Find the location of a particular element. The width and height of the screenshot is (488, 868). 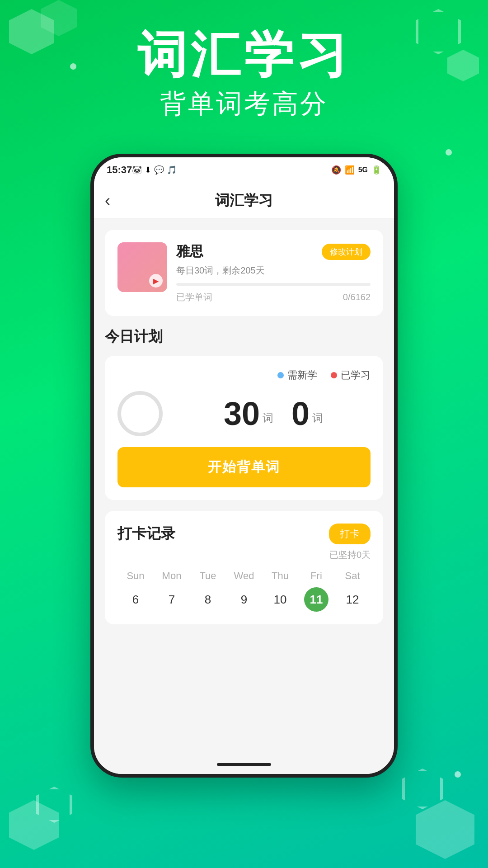

day-number: 12 is located at coordinates (352, 599).